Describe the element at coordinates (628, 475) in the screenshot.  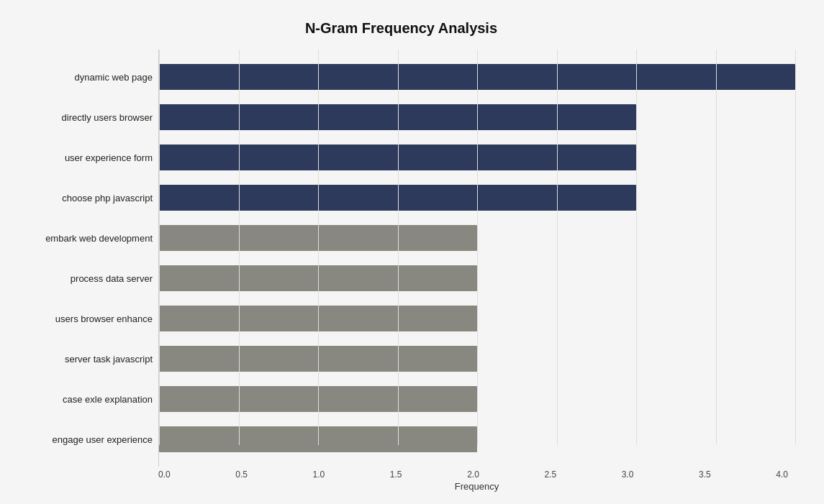
I see `x-tick: 3.0` at that location.